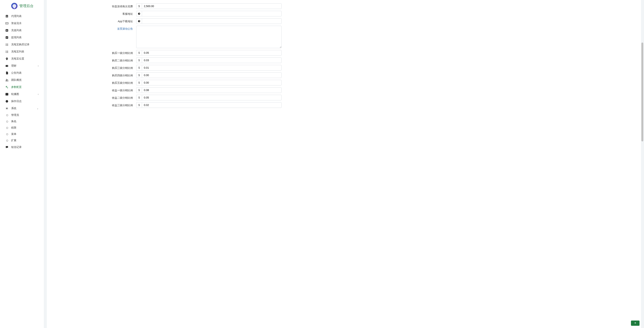 This screenshot has width=644, height=328. Describe the element at coordinates (14, 121) in the screenshot. I see `sidebar-subitem-label: 角色` at that location.